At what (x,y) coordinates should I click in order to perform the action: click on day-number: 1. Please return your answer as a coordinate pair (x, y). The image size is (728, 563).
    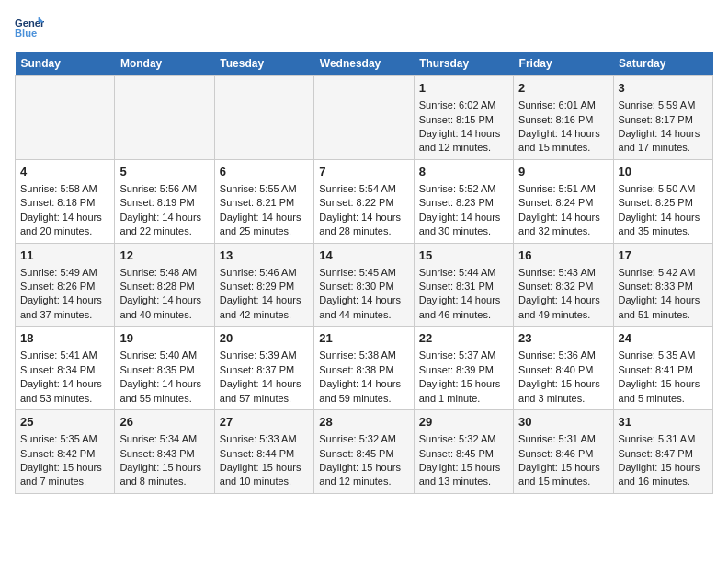
    Looking at the image, I should click on (463, 88).